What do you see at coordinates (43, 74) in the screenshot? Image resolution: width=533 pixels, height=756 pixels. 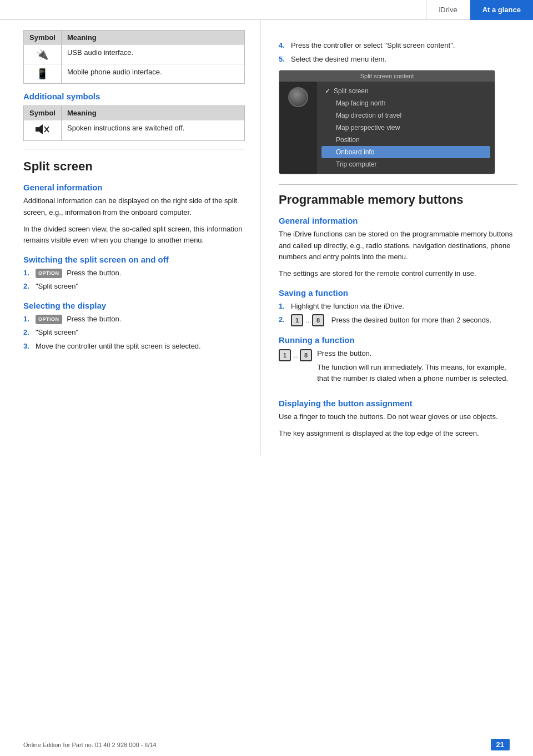 I see `symbol-cell: 📱` at bounding box center [43, 74].